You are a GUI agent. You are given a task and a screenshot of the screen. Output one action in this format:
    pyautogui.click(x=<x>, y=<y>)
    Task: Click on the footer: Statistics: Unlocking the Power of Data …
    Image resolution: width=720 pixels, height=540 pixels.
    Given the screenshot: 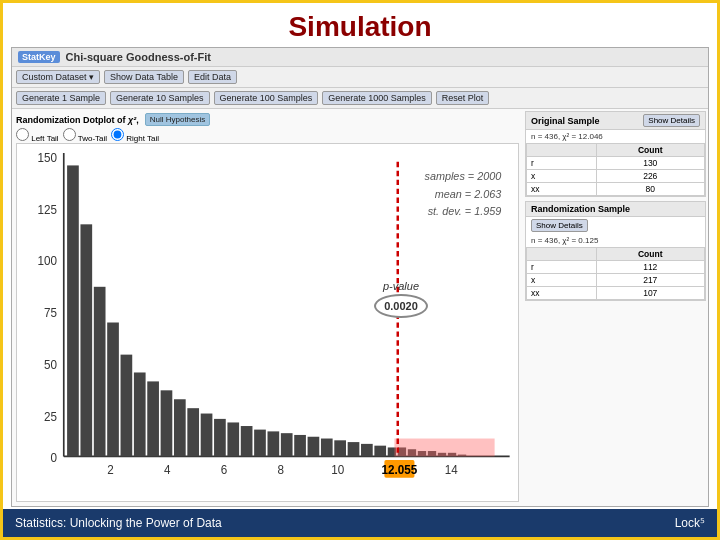 What is the action you would take?
    pyautogui.click(x=360, y=523)
    